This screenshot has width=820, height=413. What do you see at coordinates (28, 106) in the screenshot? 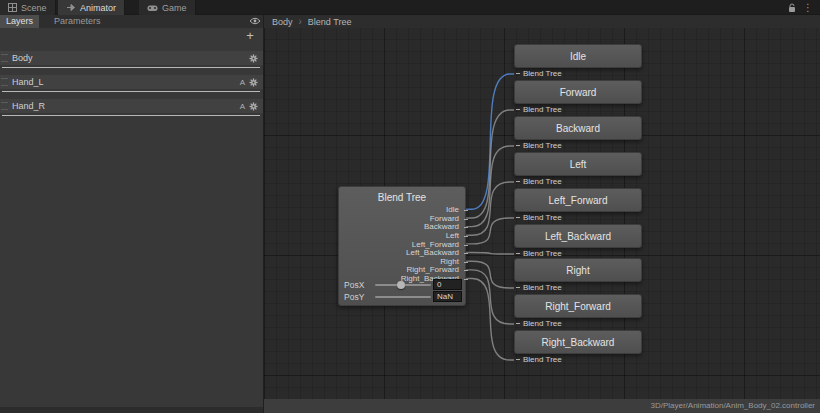
I see `layer-name: Hand_R` at bounding box center [28, 106].